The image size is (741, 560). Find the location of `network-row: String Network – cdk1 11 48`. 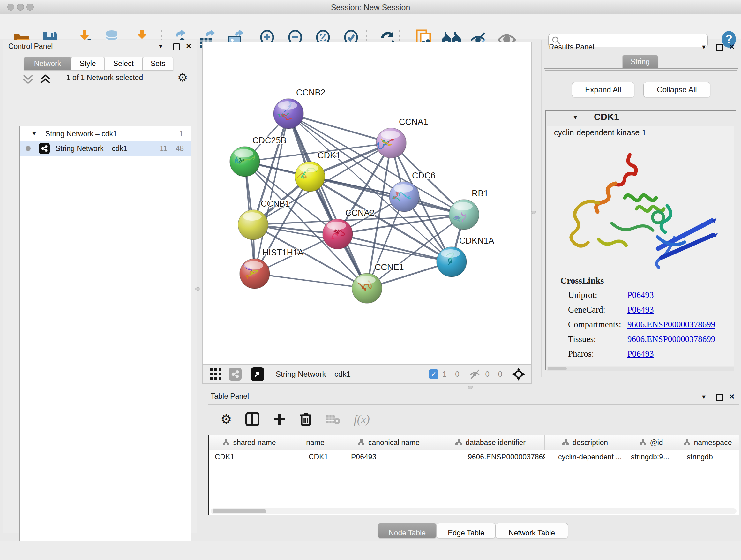

network-row: String Network – cdk1 11 48 is located at coordinates (105, 148).